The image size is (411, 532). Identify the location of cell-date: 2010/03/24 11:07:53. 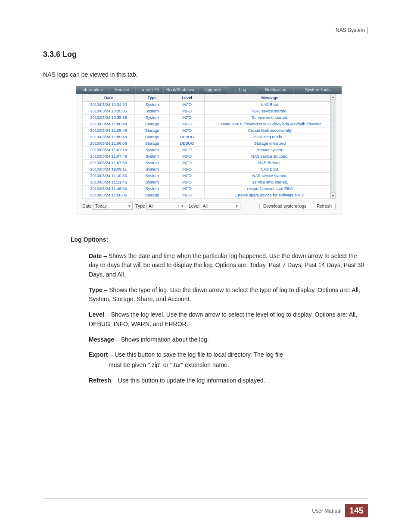
(109, 163).